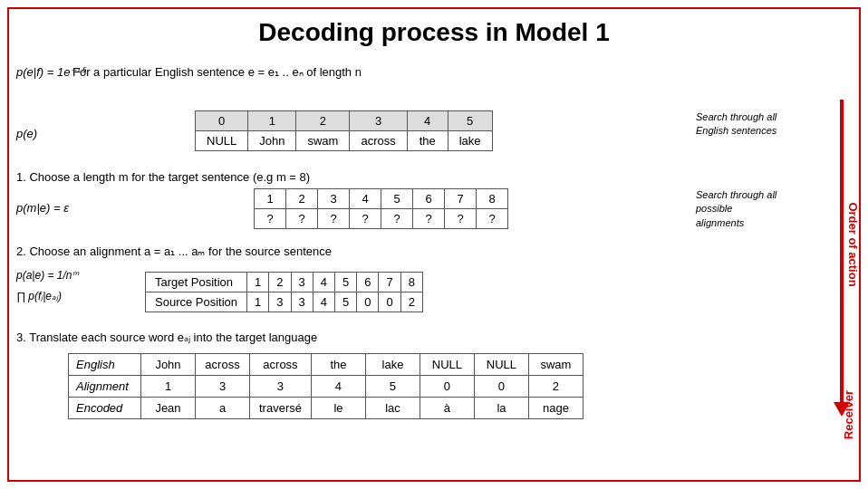 The image size is (868, 489). What do you see at coordinates (105, 365) in the screenshot?
I see `english-row-label: English` at bounding box center [105, 365].